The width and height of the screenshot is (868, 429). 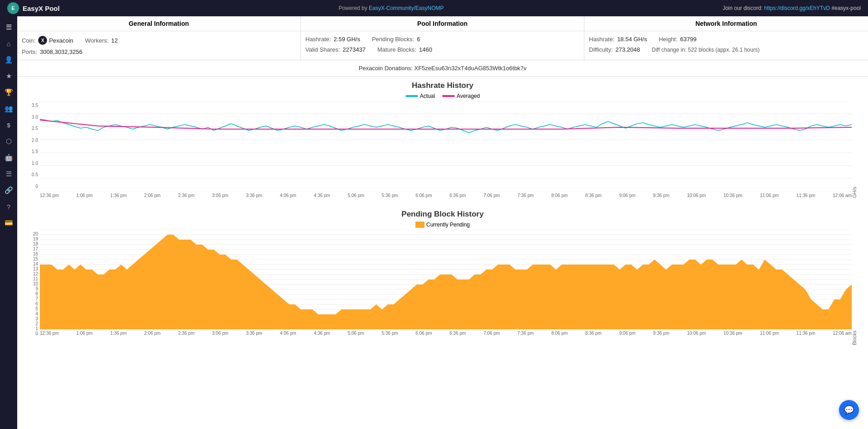 I want to click on sidebar-item-user-add: 👤, so click(x=9, y=60).